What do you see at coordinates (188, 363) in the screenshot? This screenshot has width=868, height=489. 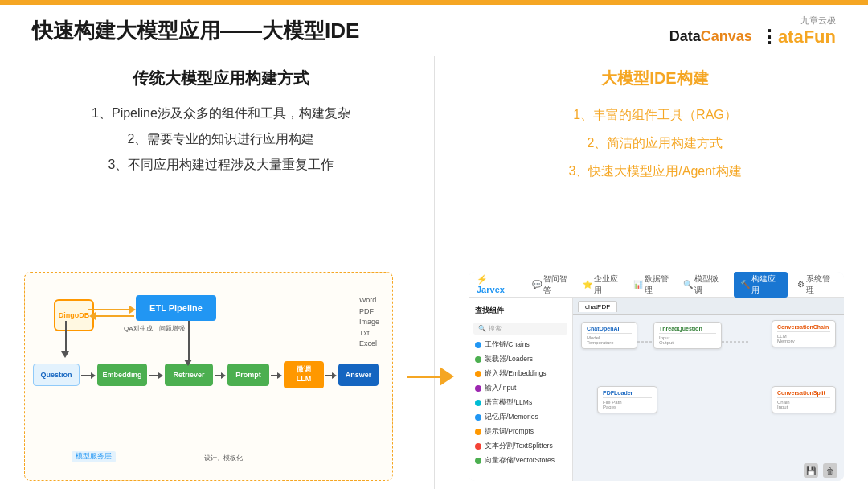 I see `v-arrow-etl` at bounding box center [188, 363].